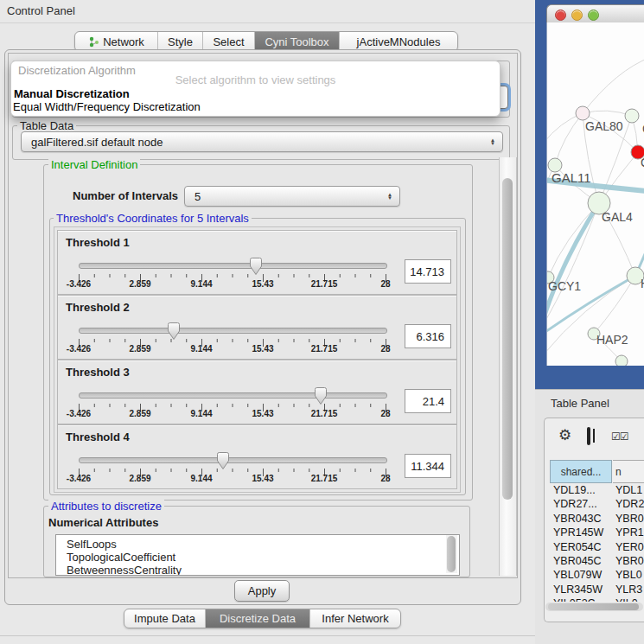 The width and height of the screenshot is (644, 644). What do you see at coordinates (577, 519) in the screenshot?
I see `table-cell-shared-name: YBR043C` at bounding box center [577, 519].